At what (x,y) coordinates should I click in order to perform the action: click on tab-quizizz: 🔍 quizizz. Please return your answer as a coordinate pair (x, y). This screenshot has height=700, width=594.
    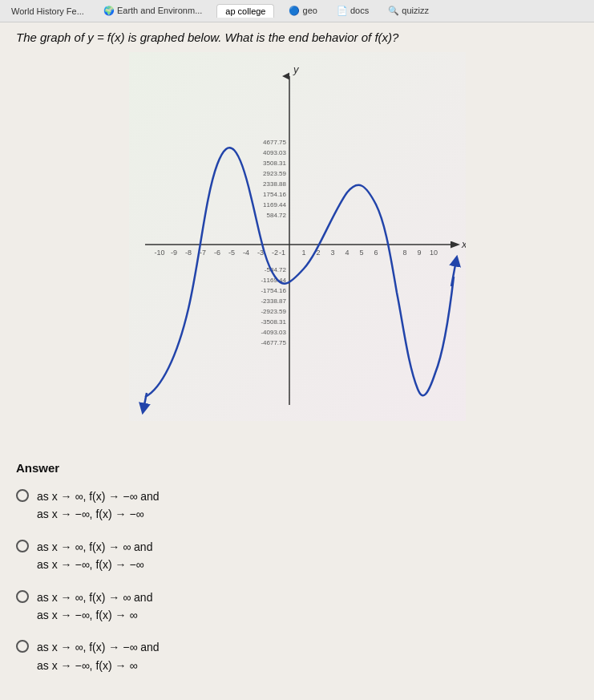
    Looking at the image, I should click on (409, 11).